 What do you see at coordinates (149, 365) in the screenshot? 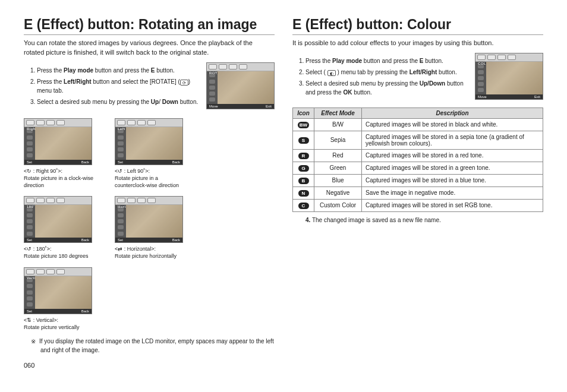
I see `page-number: 060` at bounding box center [149, 365].